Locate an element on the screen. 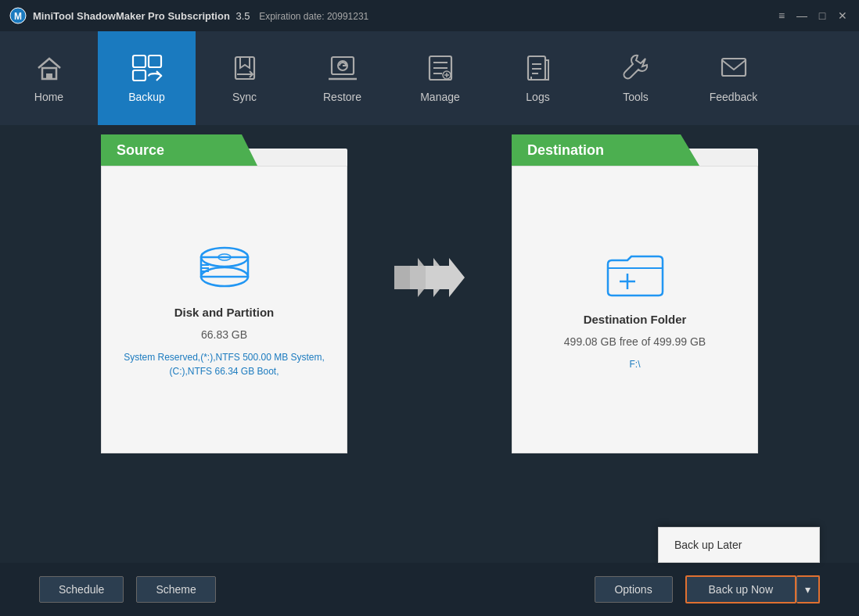 The height and width of the screenshot is (616, 859). nav-label-manage: Manage is located at coordinates (440, 97).